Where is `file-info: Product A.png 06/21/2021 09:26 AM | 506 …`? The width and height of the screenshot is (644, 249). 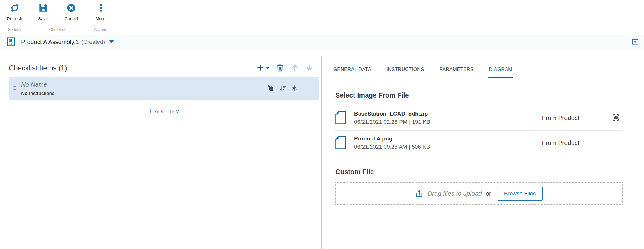 file-info: Product A.png 06/21/2021 09:26 AM | 506 … is located at coordinates (433, 143).